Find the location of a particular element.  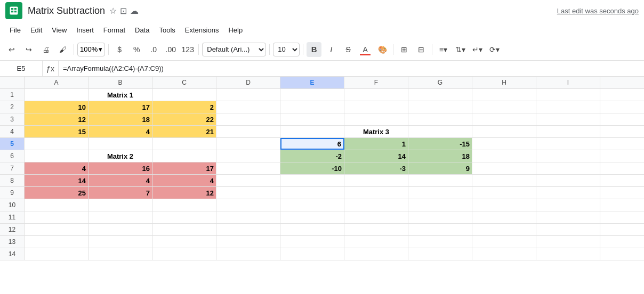

row-num-4: 4 is located at coordinates (12, 132).